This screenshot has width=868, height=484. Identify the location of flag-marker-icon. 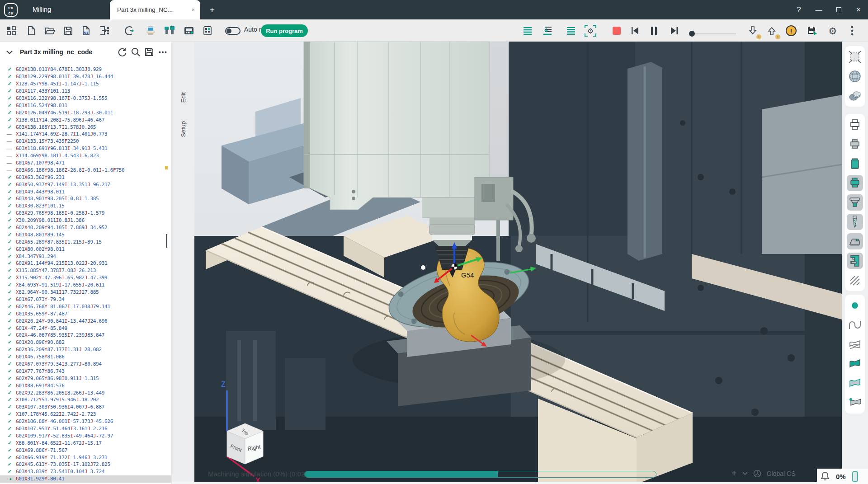
(855, 403).